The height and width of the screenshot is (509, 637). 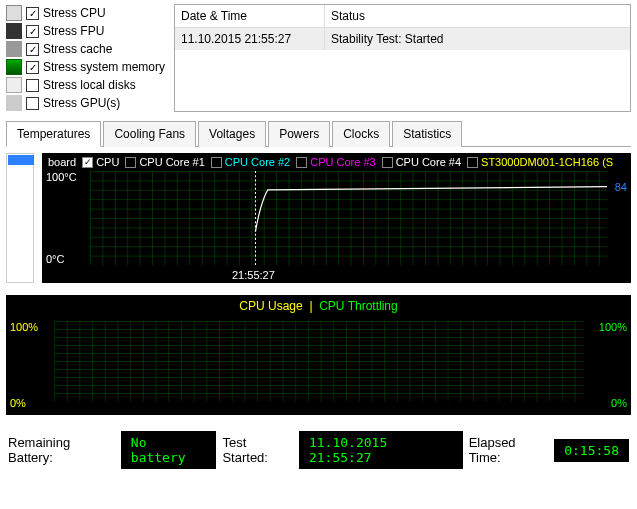 I want to click on stress-option: Stress GPU(s), so click(x=86, y=103).